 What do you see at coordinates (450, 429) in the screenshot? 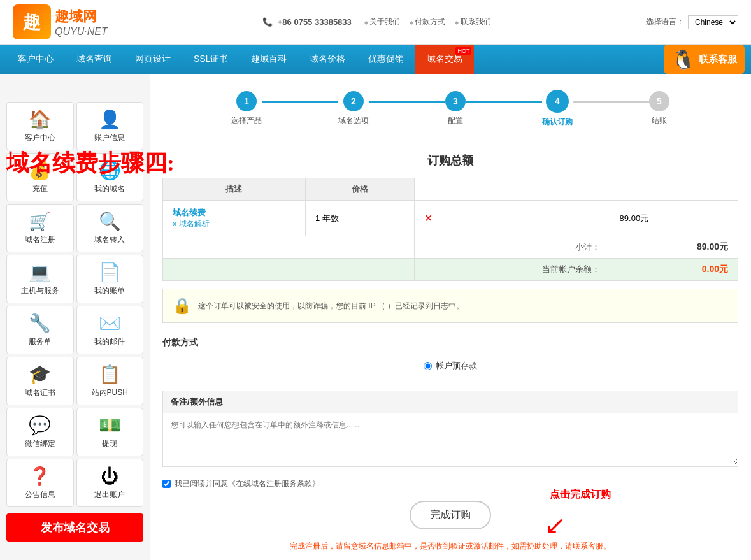
I see `notes-section: 备注/额外信息` at bounding box center [450, 429].